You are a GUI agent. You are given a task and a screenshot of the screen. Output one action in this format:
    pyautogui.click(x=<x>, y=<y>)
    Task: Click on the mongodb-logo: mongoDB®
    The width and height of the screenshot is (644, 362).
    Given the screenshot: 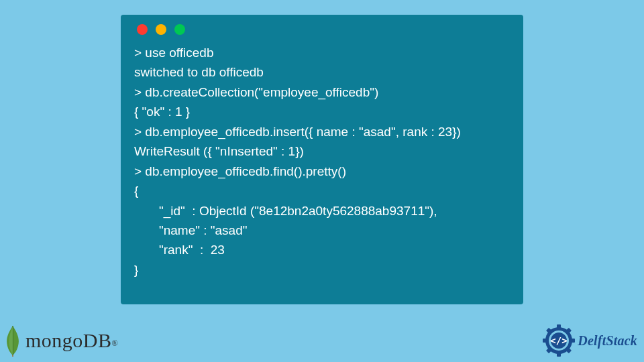 What is the action you would take?
    pyautogui.click(x=61, y=341)
    